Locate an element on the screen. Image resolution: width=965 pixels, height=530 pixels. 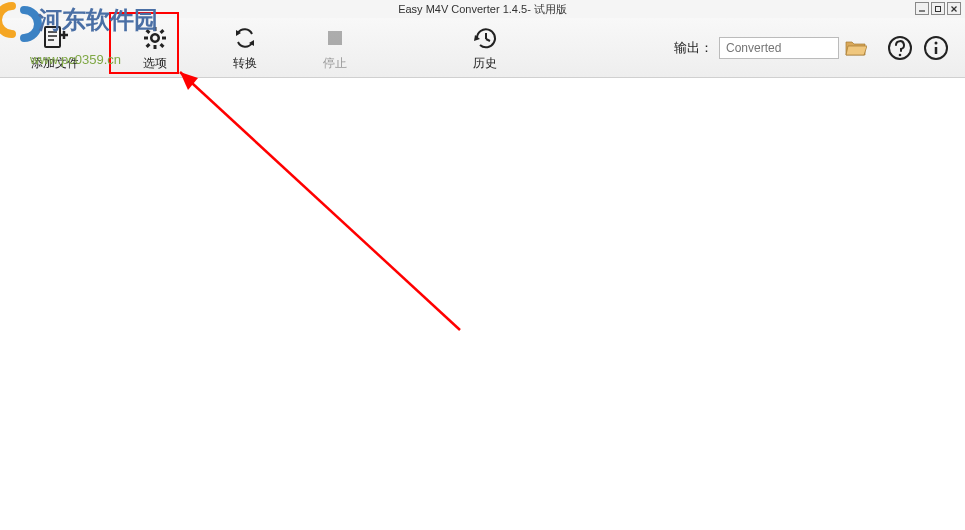
output-path-input is located at coordinates (779, 48).